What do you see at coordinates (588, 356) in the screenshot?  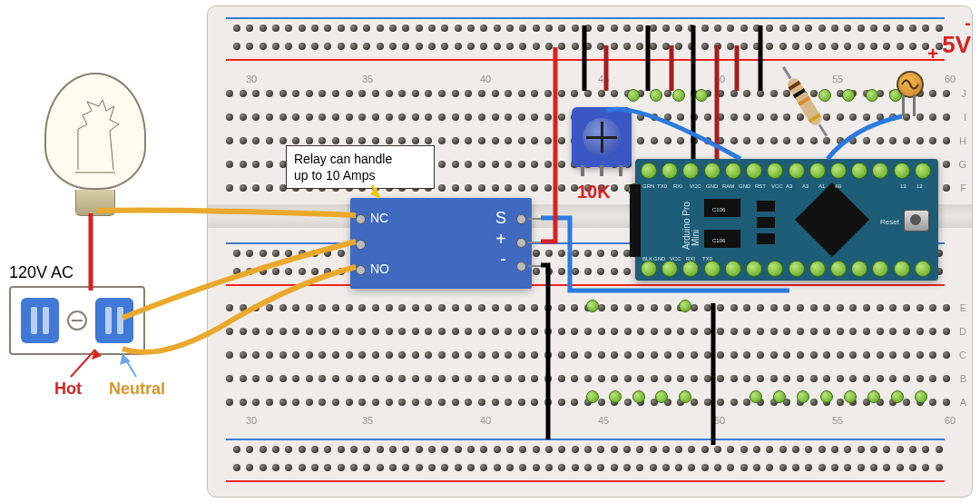 I see `row-c` at bounding box center [588, 356].